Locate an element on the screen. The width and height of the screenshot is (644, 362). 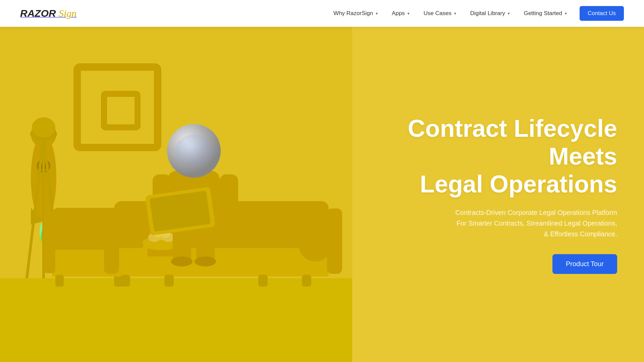
nav-item-digital-library: Digital Library ▼ is located at coordinates (490, 13).